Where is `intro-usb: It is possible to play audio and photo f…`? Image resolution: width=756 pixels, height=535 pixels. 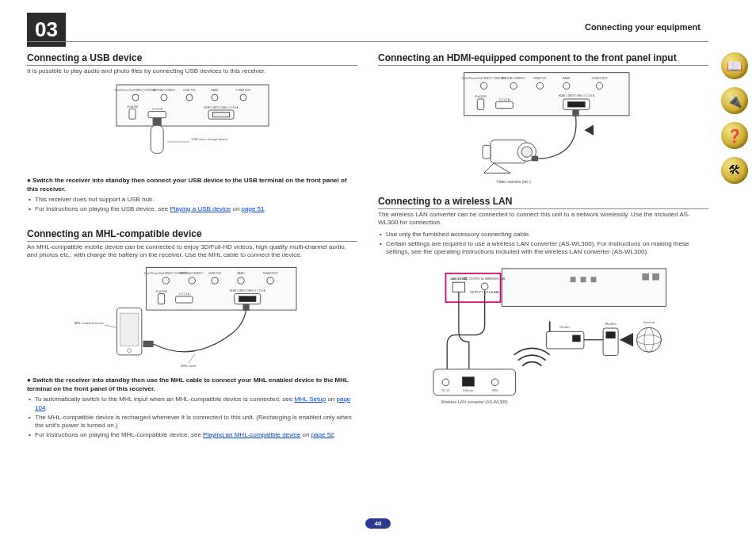 intro-usb: It is possible to play audio and photo f… is located at coordinates (192, 71).